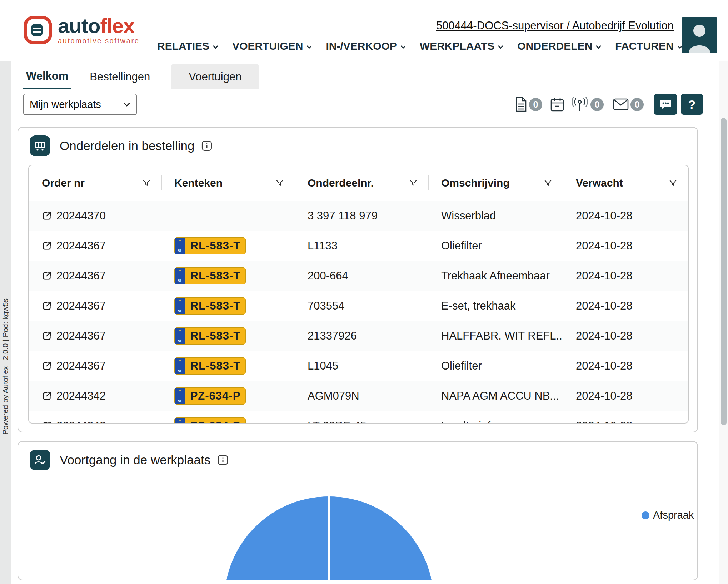 Image resolution: width=728 pixels, height=584 pixels. What do you see at coordinates (724, 272) in the screenshot?
I see `scrollbar-thumb` at bounding box center [724, 272].